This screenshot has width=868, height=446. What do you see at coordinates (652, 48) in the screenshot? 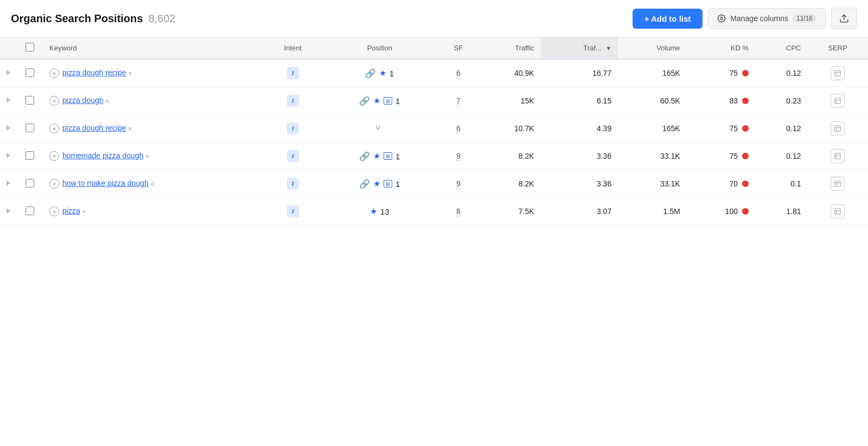
I see `th-volume: Volume` at bounding box center [652, 48].